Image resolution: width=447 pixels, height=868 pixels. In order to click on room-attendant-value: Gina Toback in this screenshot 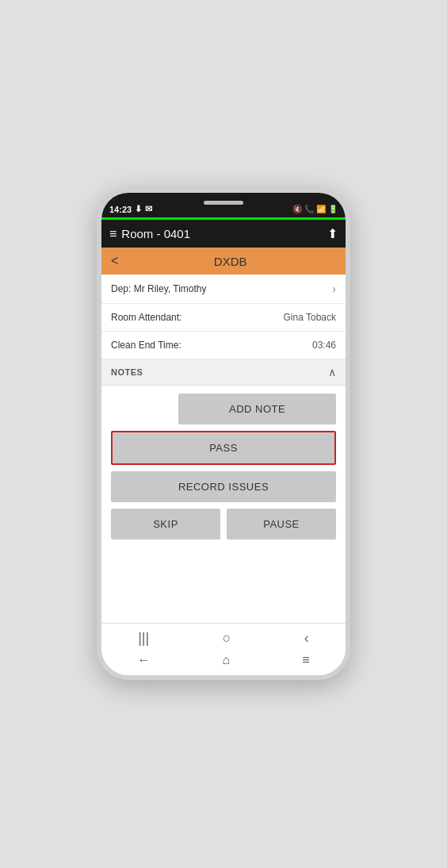, I will do `click(311, 317)`.